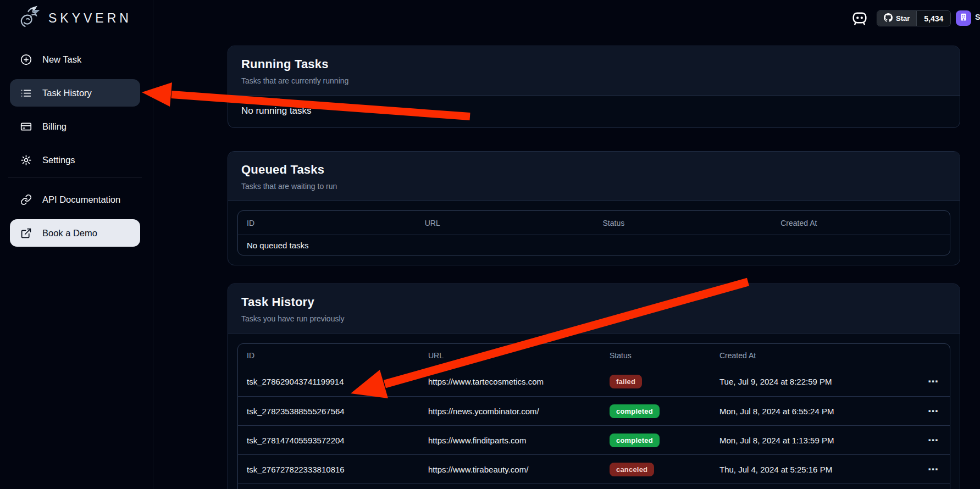  What do you see at coordinates (594, 71) in the screenshot?
I see `running-tasks-header: Running Tasks Tasks that are currently r…` at bounding box center [594, 71].